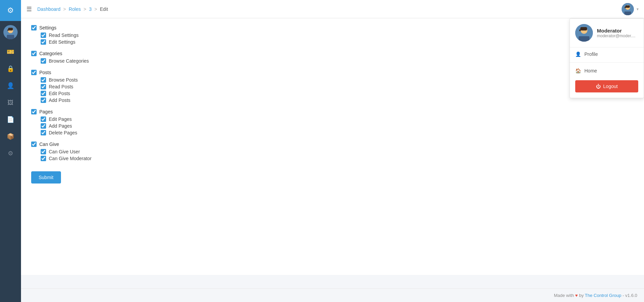 The height and width of the screenshot is (302, 644). I want to click on breadcrumb-roles: Roles, so click(75, 9).